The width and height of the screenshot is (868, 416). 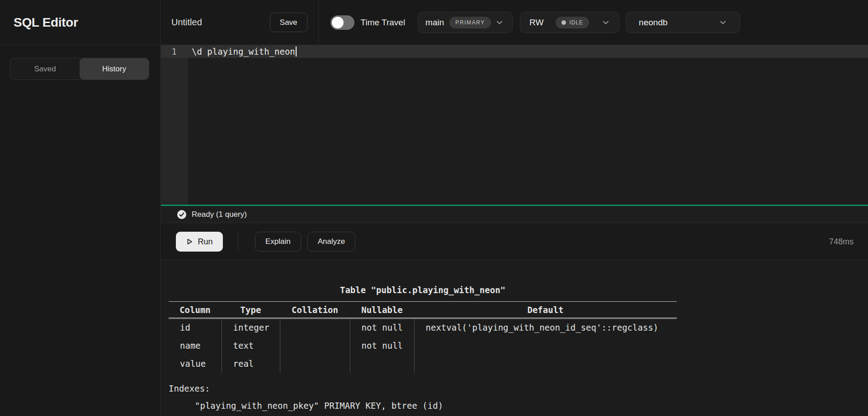 What do you see at coordinates (338, 23) in the screenshot?
I see `toggle-knob-icon` at bounding box center [338, 23].